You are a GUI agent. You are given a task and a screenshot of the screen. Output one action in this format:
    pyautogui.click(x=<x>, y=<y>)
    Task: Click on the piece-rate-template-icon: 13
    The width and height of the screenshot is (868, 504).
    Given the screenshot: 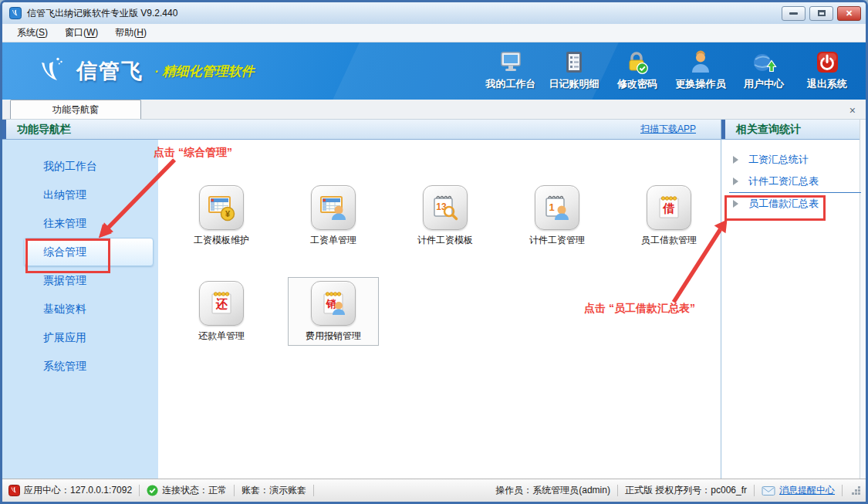 What is the action you would take?
    pyautogui.click(x=445, y=208)
    